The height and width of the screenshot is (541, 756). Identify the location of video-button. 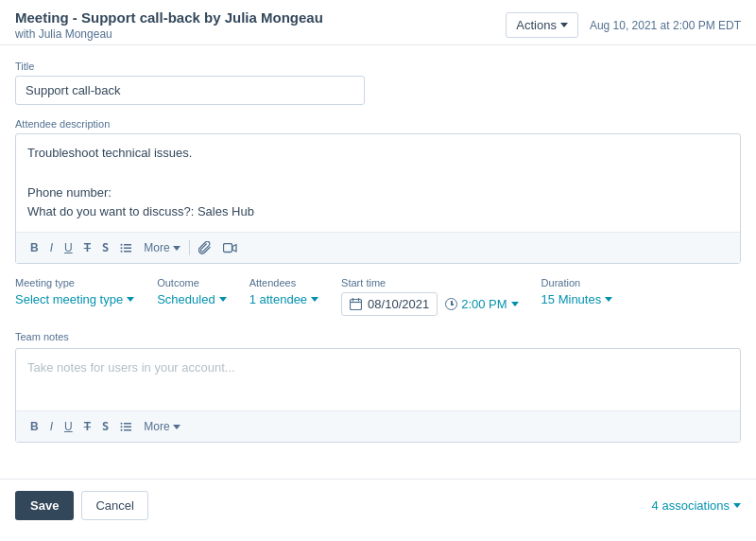
(231, 248).